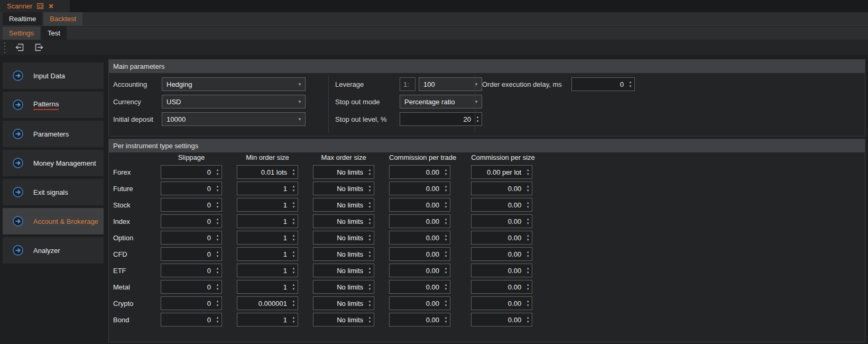 This screenshot has height=344, width=868. I want to click on document-tab-scanner: Scanner ✕, so click(35, 6).